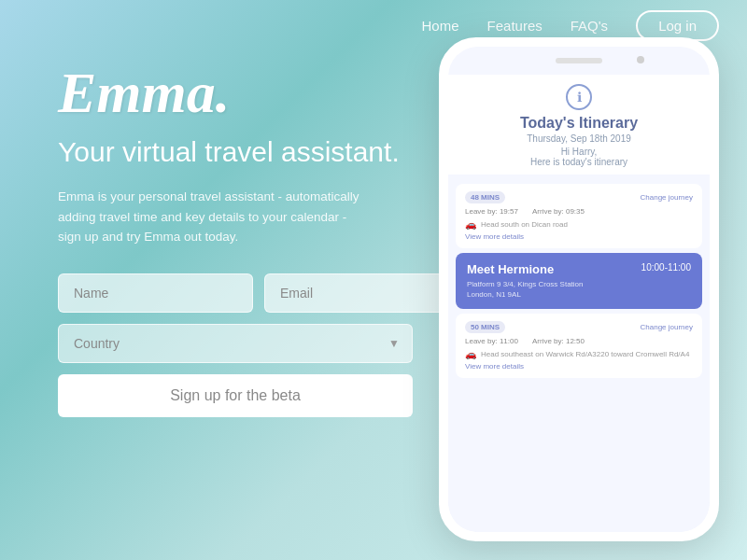  What do you see at coordinates (579, 97) in the screenshot?
I see `info-icon: ℹ` at bounding box center [579, 97].